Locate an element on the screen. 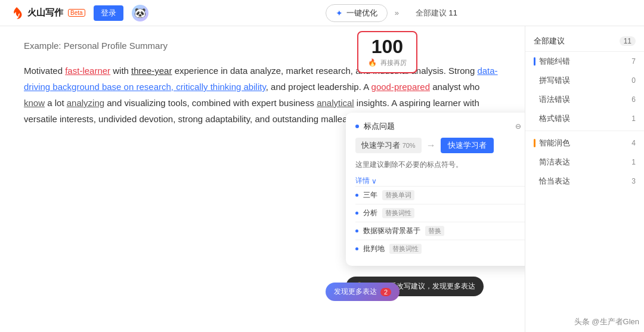  highlight-good-prepared: good-prepared is located at coordinates (401, 87).